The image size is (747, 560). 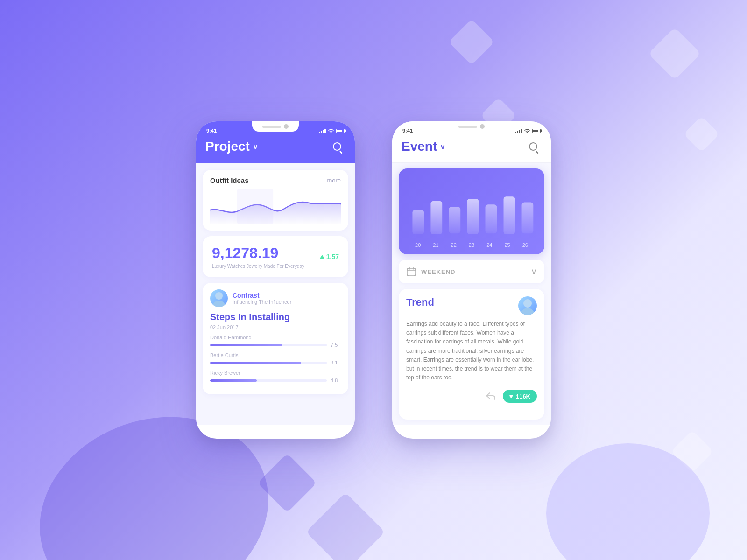 I want to click on profile-info: Contrast Influencing The Influencer, so click(x=262, y=298).